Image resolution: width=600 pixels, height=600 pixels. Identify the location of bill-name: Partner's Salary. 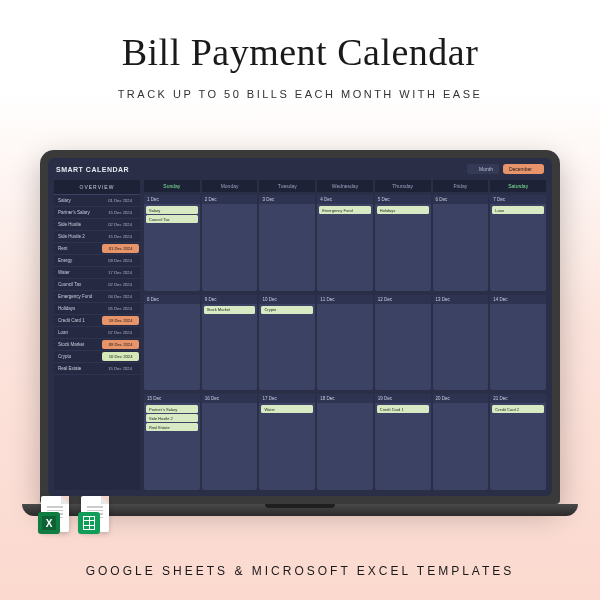
(77, 212).